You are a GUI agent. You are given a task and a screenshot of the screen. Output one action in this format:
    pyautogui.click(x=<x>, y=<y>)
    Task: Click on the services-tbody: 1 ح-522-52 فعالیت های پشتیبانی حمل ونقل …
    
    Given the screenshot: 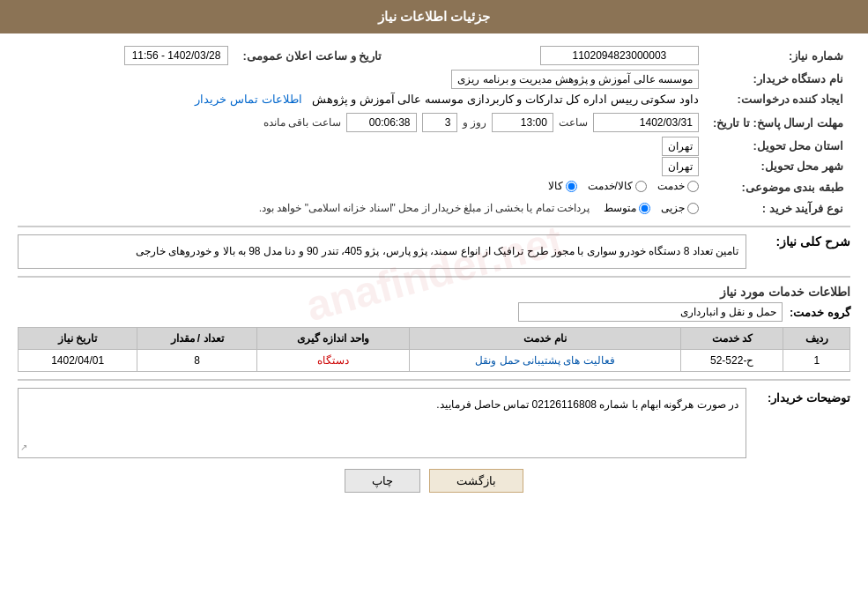 What is the action you would take?
    pyautogui.click(x=434, y=361)
    